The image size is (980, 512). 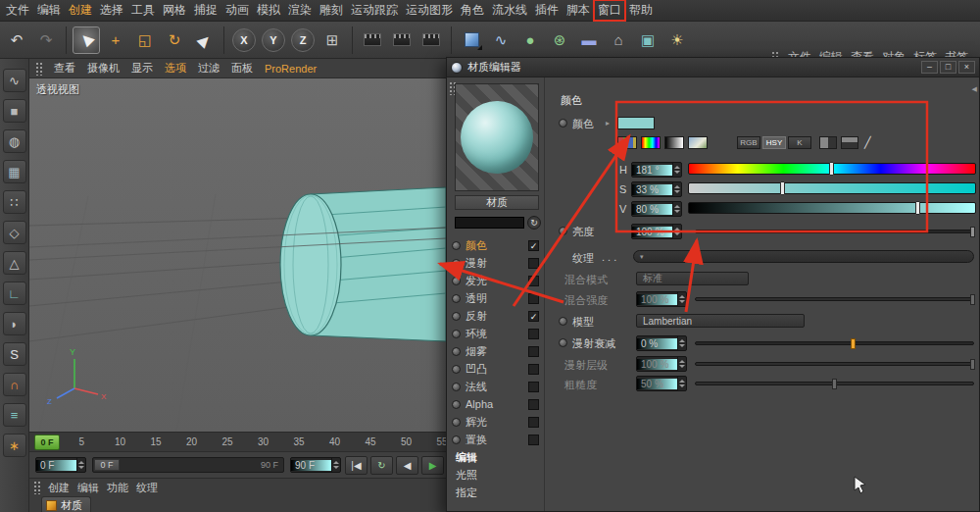 What do you see at coordinates (496, 263) in the screenshot?
I see `channel-漫射: 漫射` at bounding box center [496, 263].